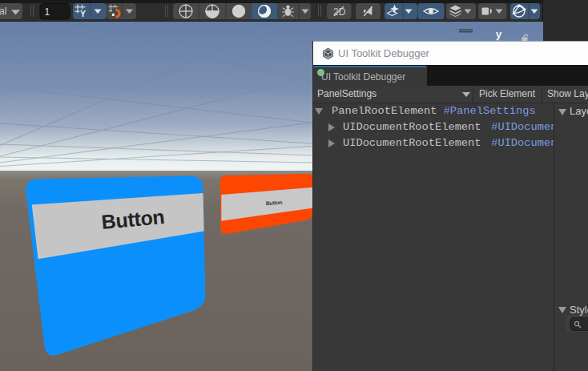  I want to click on svg-text: 1, so click(48, 12).